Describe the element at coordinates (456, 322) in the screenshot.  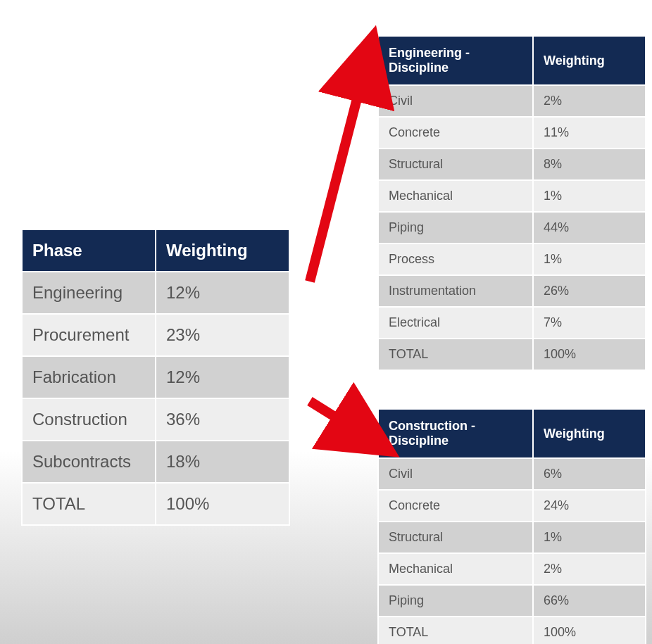
I see `cell-label: Electrical` at that location.